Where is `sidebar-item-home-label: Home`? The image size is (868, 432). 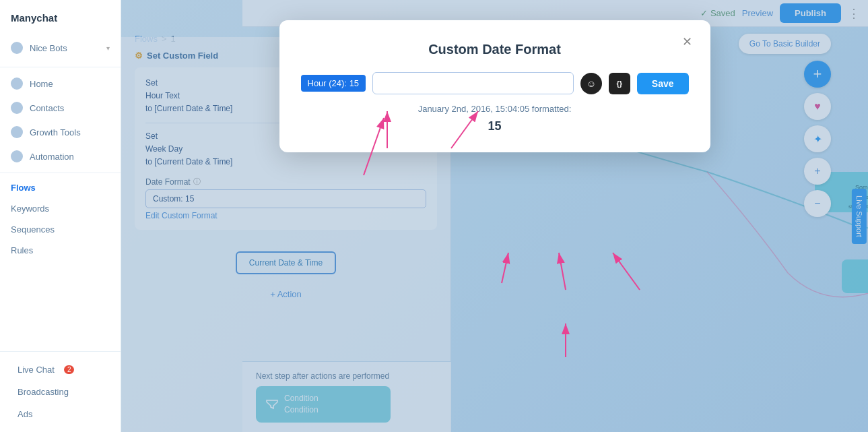
sidebar-item-home-label: Home is located at coordinates (42, 84).